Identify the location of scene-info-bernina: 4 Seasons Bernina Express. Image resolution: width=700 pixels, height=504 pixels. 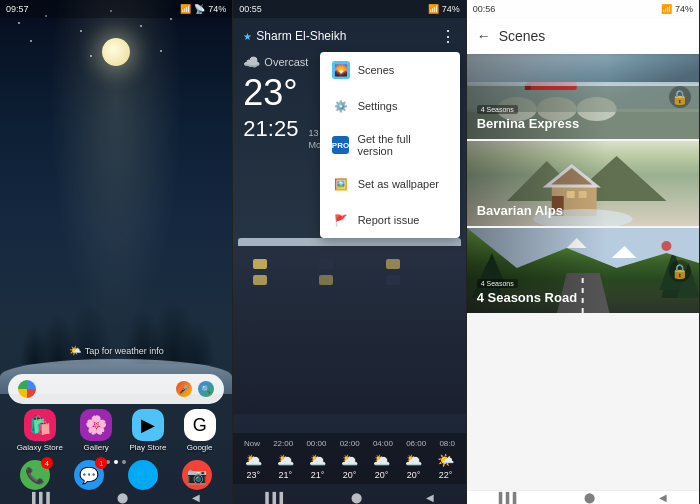
(583, 114).